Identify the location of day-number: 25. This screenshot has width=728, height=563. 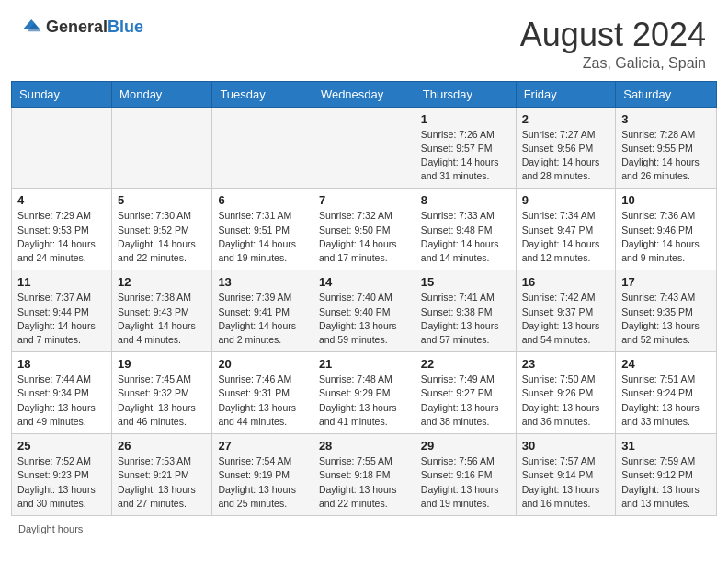
(62, 445).